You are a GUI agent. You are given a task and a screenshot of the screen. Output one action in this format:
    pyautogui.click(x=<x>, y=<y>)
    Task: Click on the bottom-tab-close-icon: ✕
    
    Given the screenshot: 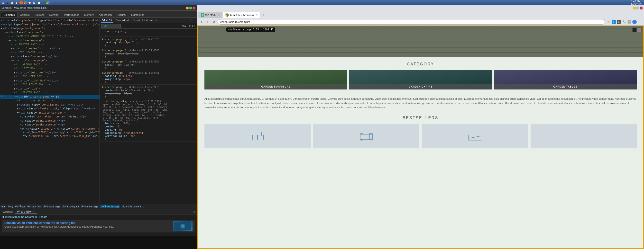 What is the action you would take?
    pyautogui.click(x=34, y=212)
    